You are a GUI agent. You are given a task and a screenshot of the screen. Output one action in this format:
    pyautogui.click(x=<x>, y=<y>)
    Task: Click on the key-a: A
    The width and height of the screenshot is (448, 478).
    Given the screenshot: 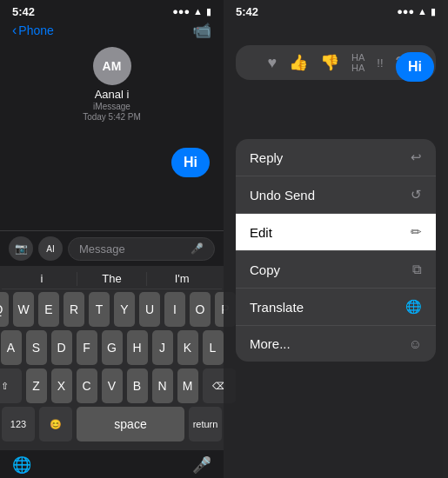 What is the action you would take?
    pyautogui.click(x=11, y=348)
    